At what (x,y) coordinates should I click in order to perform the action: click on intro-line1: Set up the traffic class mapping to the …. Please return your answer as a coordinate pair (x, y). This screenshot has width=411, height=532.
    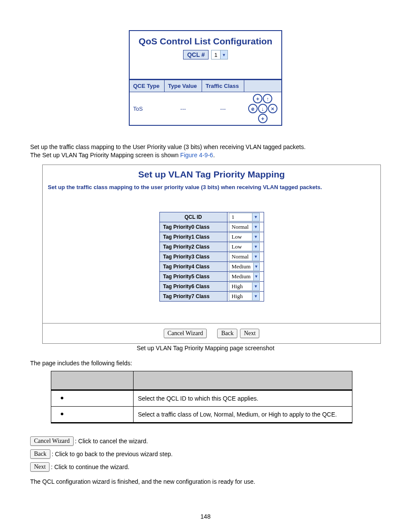
    Looking at the image, I should click on (206, 147).